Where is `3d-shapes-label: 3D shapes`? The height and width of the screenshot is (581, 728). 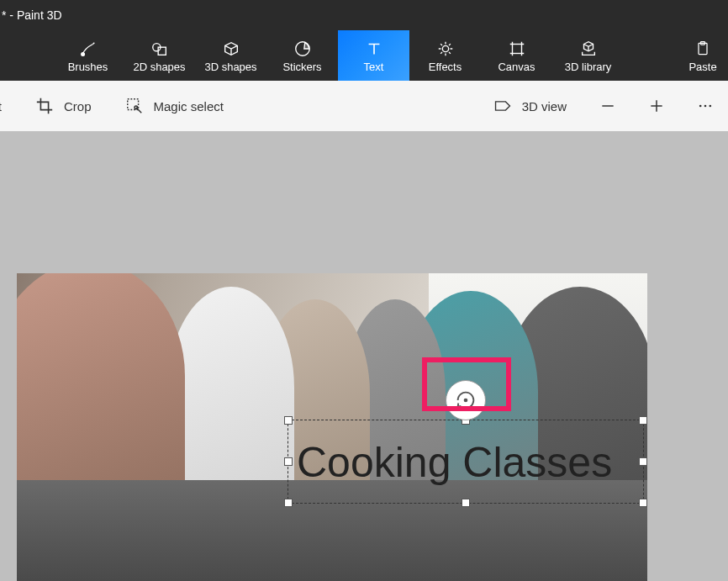 3d-shapes-label: 3D shapes is located at coordinates (230, 67).